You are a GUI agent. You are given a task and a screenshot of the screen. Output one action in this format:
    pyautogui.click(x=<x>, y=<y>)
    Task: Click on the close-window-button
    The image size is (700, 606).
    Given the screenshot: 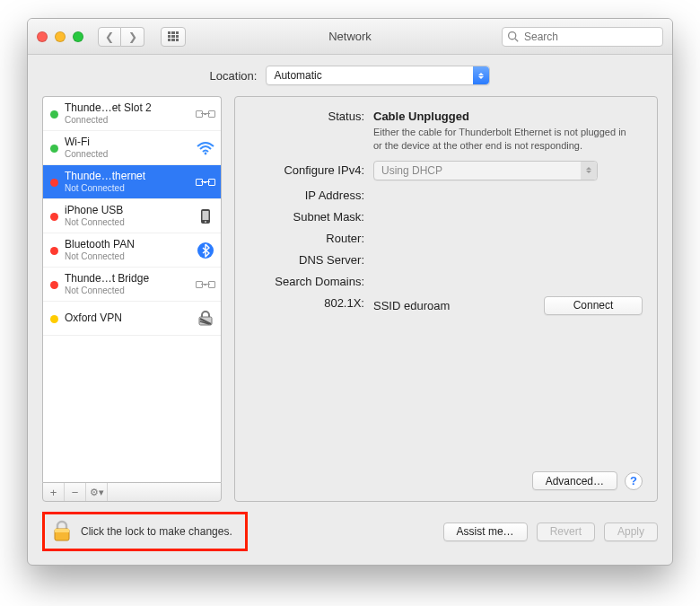 What is the action you would take?
    pyautogui.click(x=42, y=37)
    